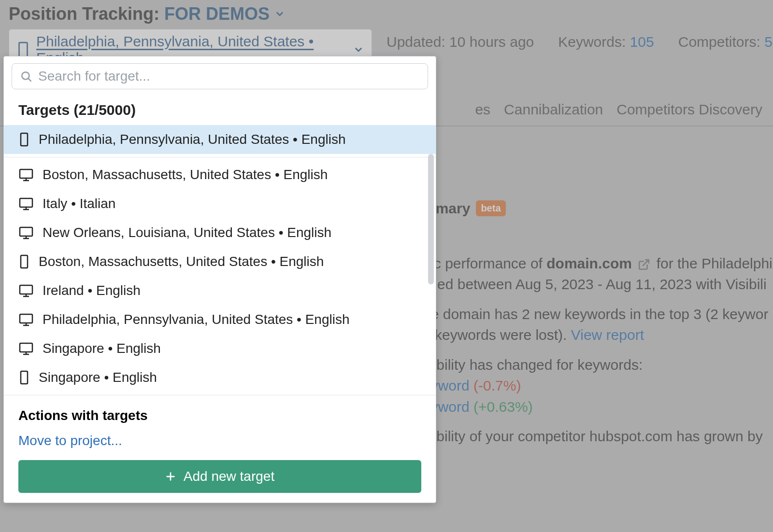 This screenshot has width=773, height=532. Describe the element at coordinates (220, 233) in the screenshot. I see `target-item: New Orleans, Louisiana, United States • …` at that location.